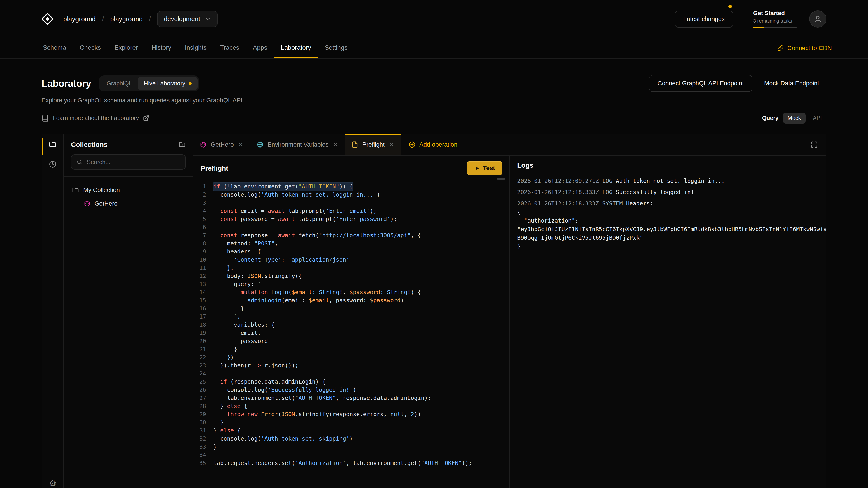 The height and width of the screenshot is (488, 868). I want to click on code-line: 6, so click(351, 227).